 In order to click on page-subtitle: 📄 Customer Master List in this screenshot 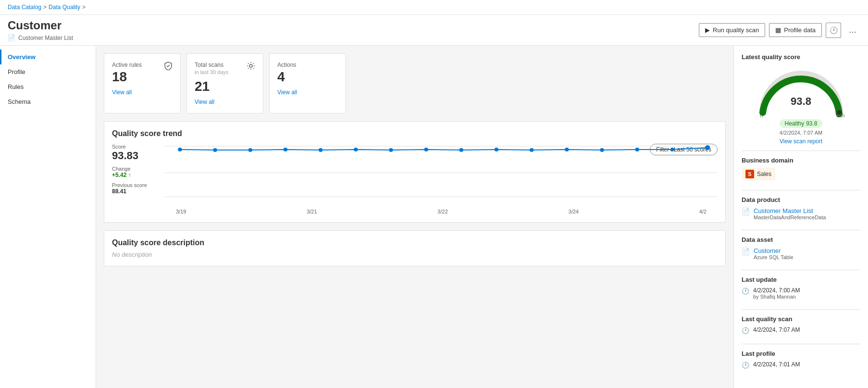, I will do `click(40, 38)`.